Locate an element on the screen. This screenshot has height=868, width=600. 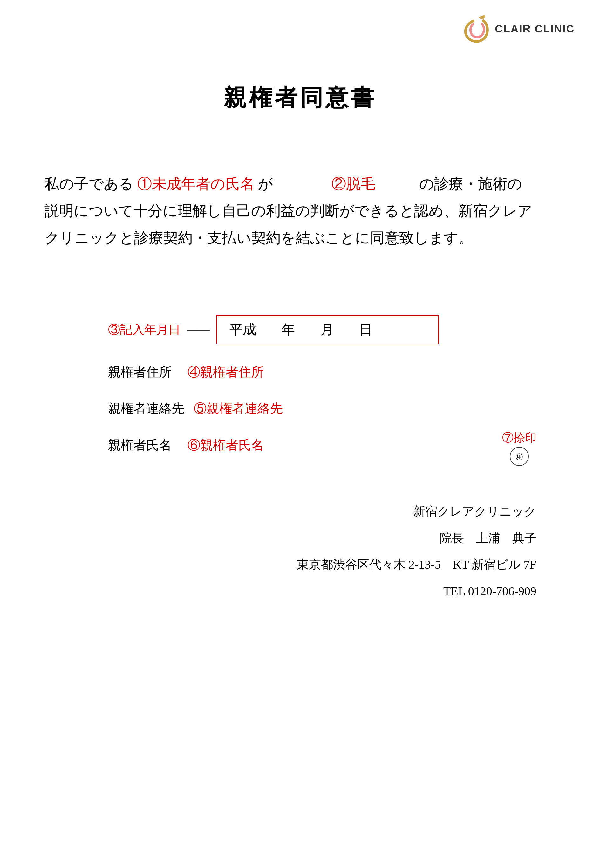
document-title: 親権者同意書 is located at coordinates (300, 98).